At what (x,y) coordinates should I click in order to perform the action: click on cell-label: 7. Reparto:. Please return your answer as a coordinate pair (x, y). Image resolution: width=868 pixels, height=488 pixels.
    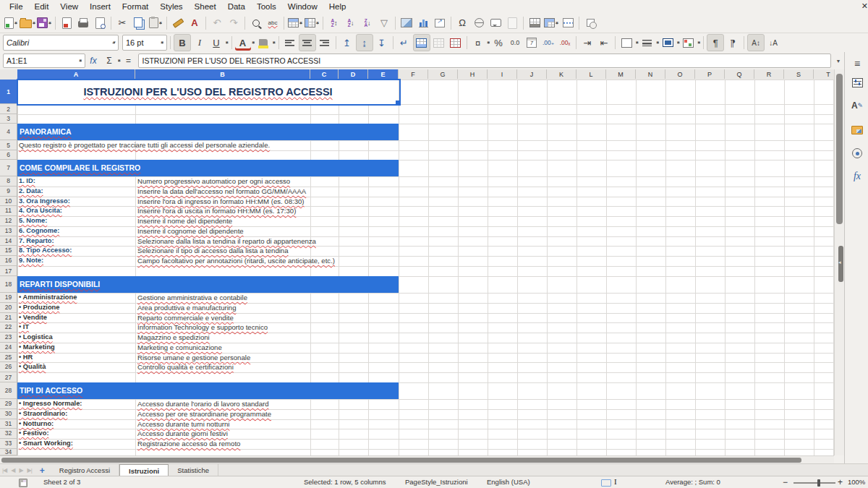
    Looking at the image, I should click on (77, 241).